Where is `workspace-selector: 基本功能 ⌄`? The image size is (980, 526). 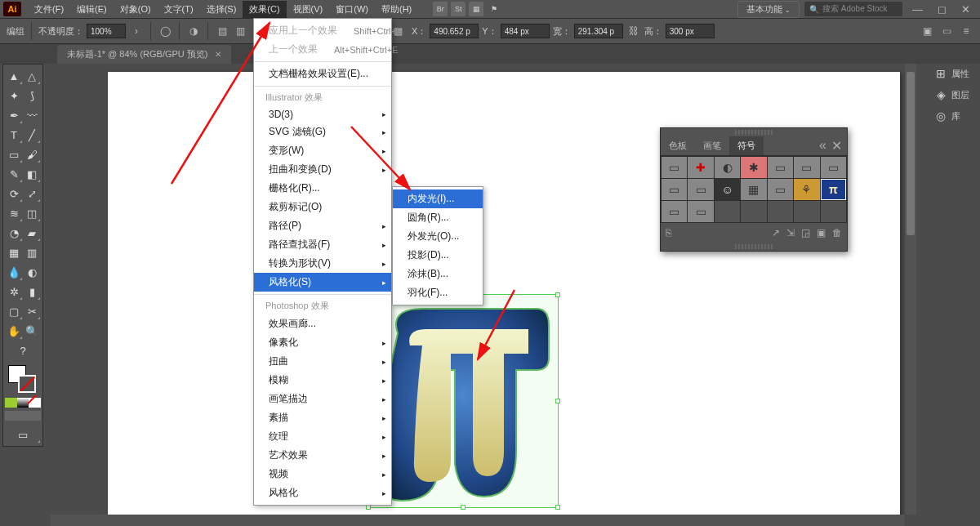 workspace-selector: 基本功能 ⌄ is located at coordinates (768, 10).